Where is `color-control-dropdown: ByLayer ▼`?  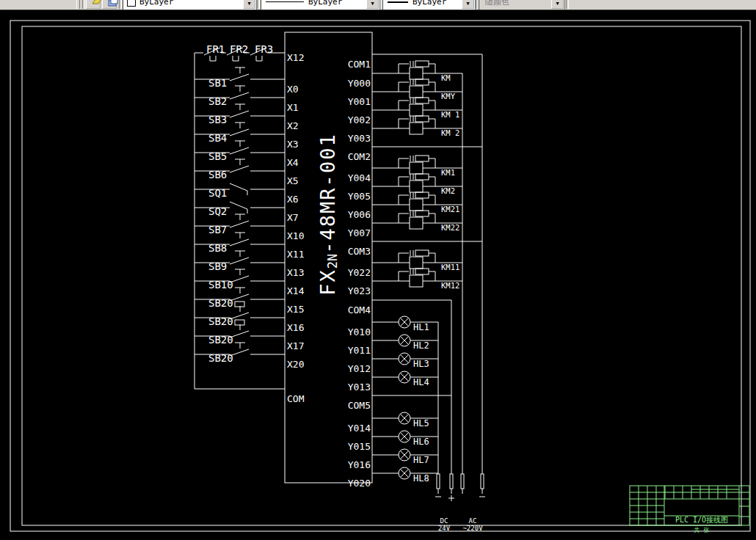 color-control-dropdown: ByLayer ▼ is located at coordinates (189, 5).